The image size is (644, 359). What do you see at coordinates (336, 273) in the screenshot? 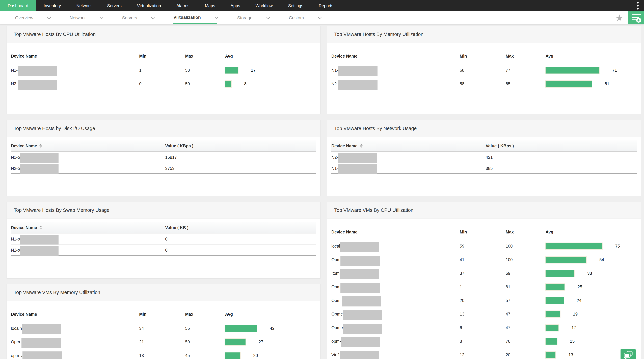
I see `device-name: Itom` at bounding box center [336, 273].